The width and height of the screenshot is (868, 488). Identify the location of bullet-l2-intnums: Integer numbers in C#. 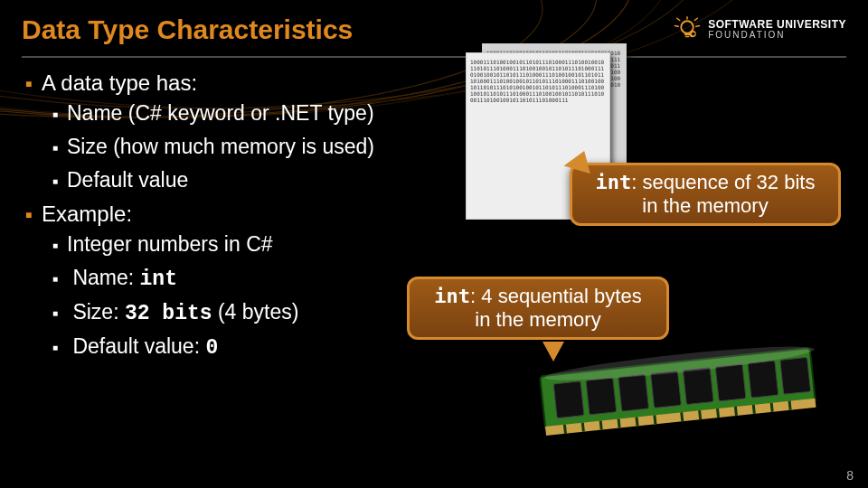
(448, 244).